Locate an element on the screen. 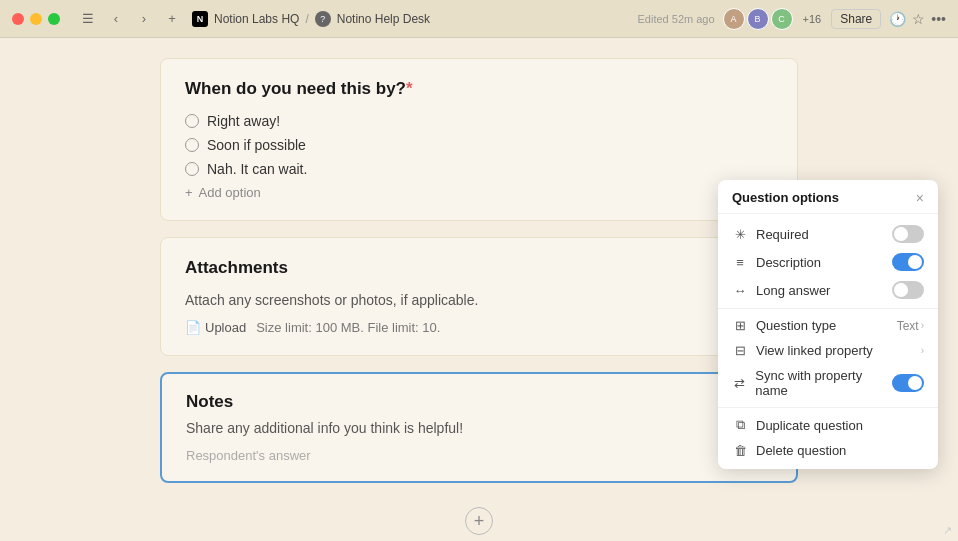 The height and width of the screenshot is (541, 958). forward-button: › is located at coordinates (144, 19).